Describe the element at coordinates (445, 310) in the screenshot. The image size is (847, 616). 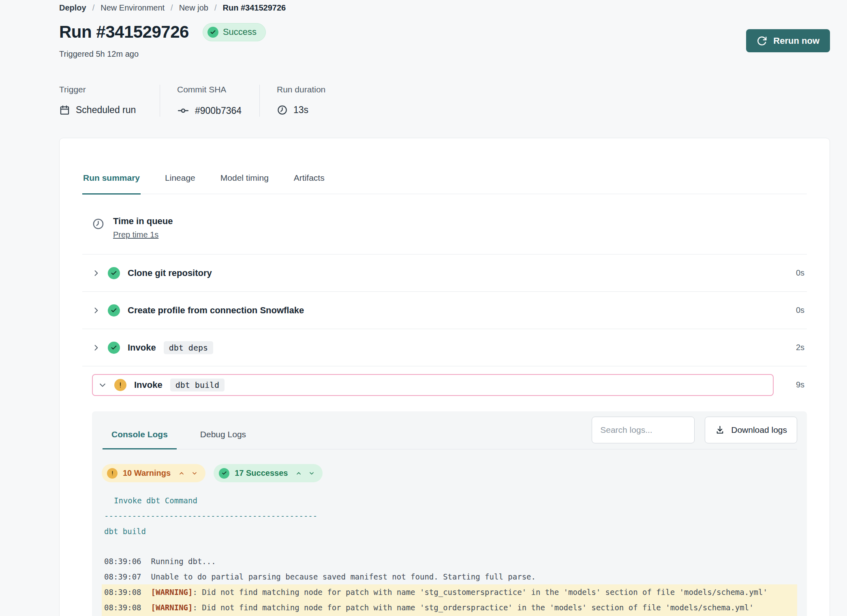
I see `step-row: Create profile from connection Snowflake…` at that location.